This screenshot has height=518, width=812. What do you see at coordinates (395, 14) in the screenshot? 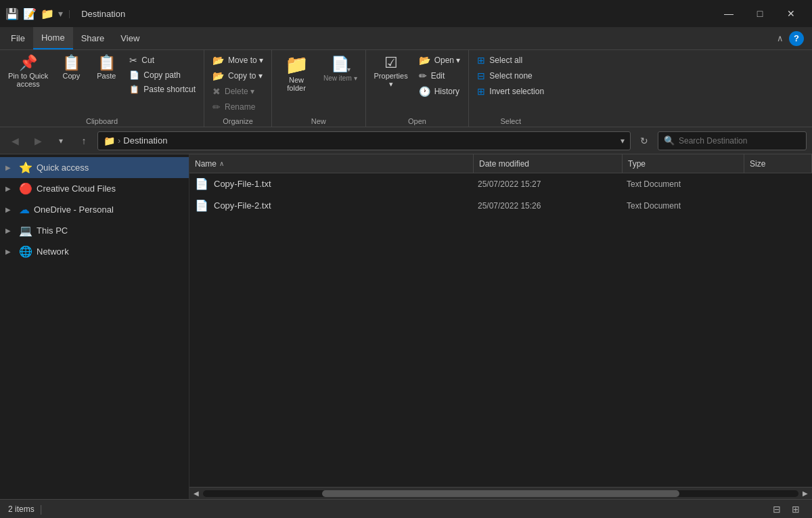
I see `window-title: Destination` at bounding box center [395, 14].